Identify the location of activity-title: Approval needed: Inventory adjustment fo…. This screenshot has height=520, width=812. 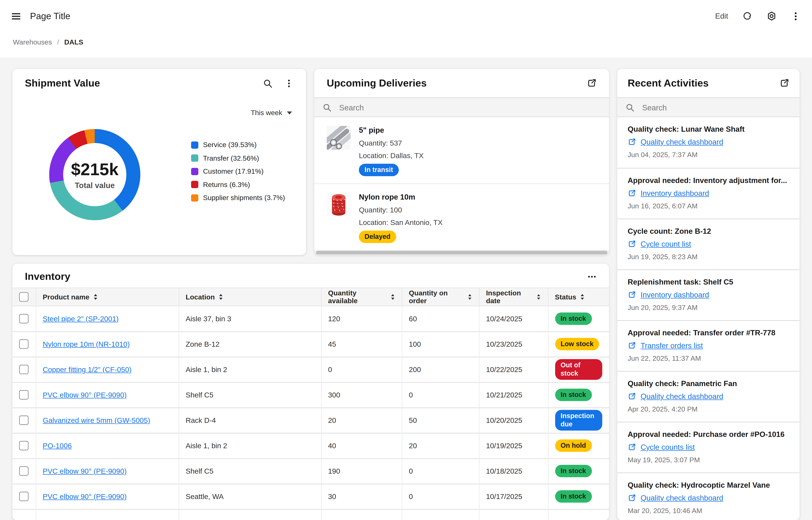
(708, 180).